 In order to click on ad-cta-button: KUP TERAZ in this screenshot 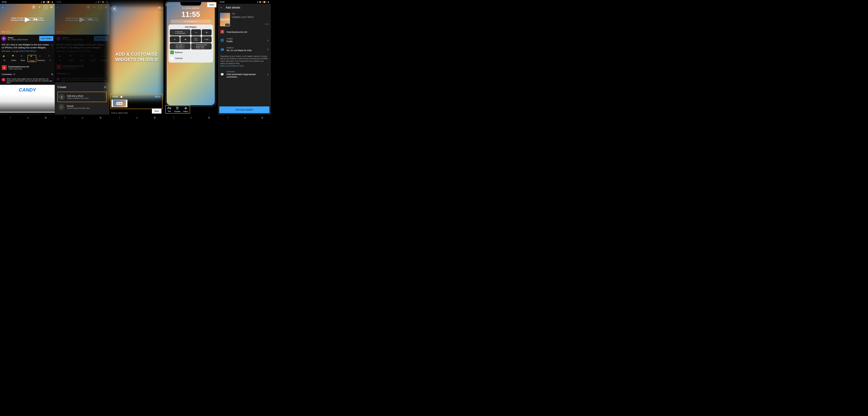, I will do `click(46, 38)`.